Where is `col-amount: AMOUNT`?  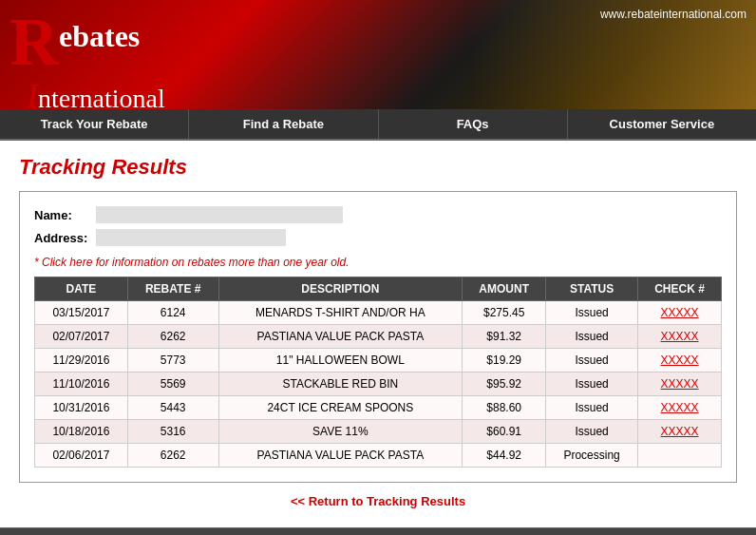 col-amount: AMOUNT is located at coordinates (504, 289).